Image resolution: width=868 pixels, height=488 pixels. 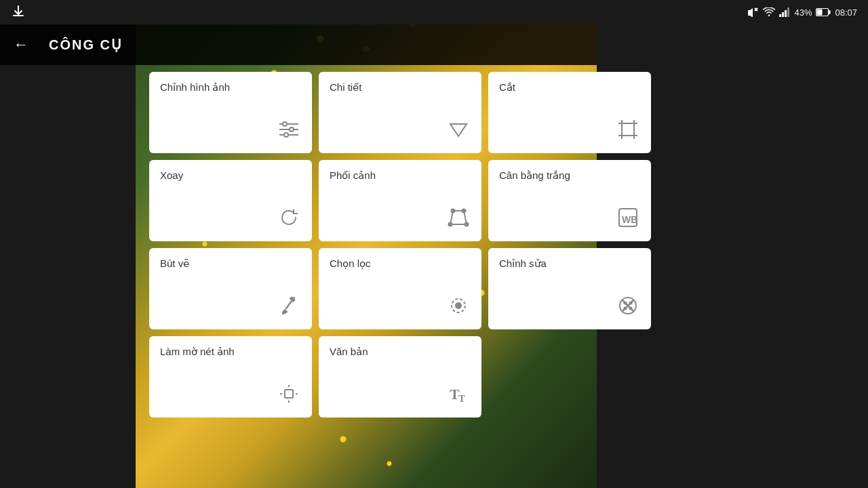 I want to click on tool-label: Chi tiết, so click(x=400, y=87).